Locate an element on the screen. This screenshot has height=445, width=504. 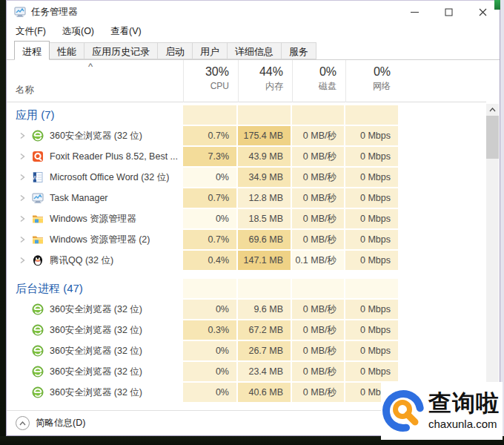
foxit-icon is located at coordinates (38, 156).